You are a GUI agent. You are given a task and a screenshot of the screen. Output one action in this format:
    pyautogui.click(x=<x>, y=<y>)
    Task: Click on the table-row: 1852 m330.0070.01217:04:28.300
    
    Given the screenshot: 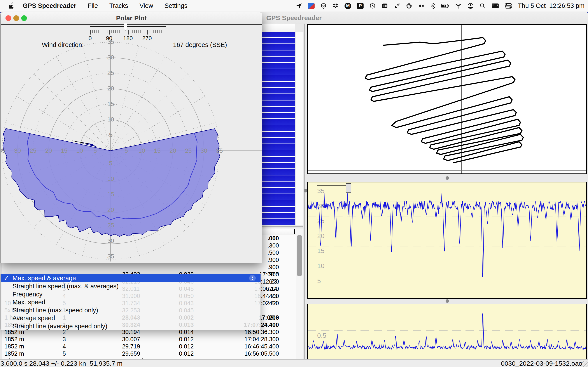 What is the action you would take?
    pyautogui.click(x=148, y=340)
    